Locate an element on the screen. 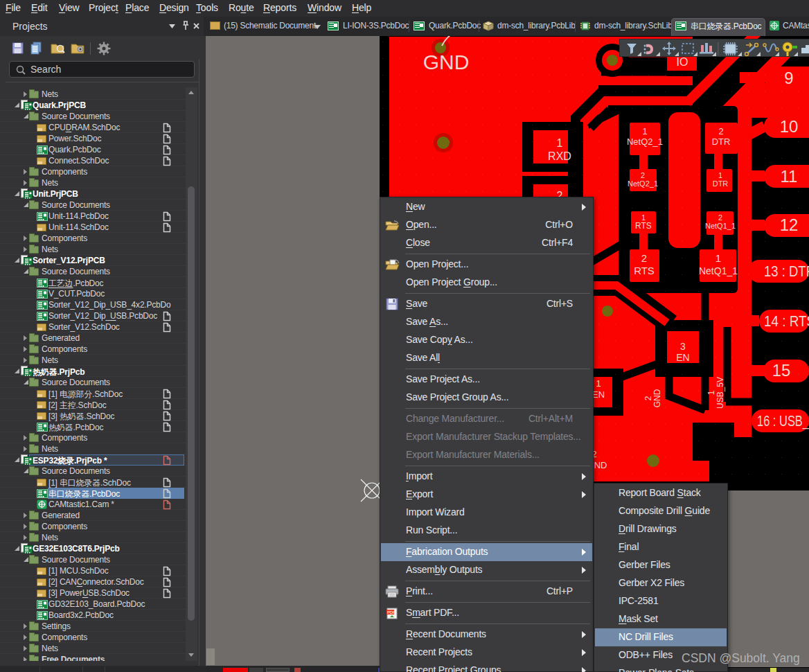 The image size is (809, 672). svg-text: 12 is located at coordinates (790, 224).